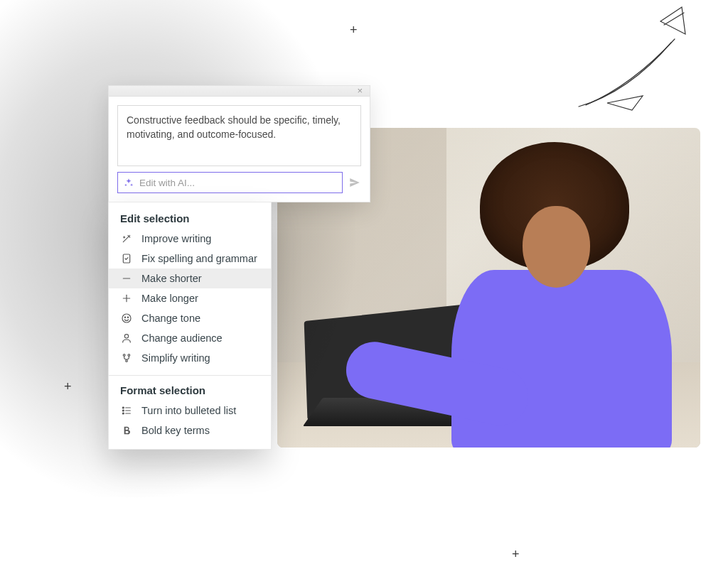  What do you see at coordinates (190, 375) in the screenshot?
I see `menu-divider` at bounding box center [190, 375].